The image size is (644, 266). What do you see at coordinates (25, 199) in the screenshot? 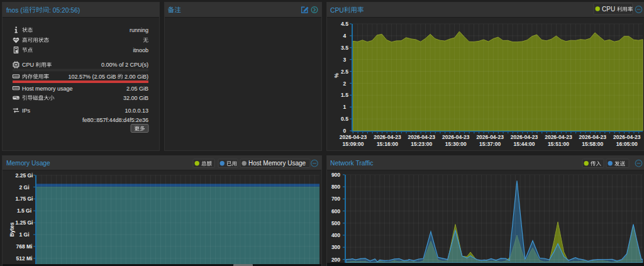
I see `svg-text: 1.75 Gi` at bounding box center [25, 199].